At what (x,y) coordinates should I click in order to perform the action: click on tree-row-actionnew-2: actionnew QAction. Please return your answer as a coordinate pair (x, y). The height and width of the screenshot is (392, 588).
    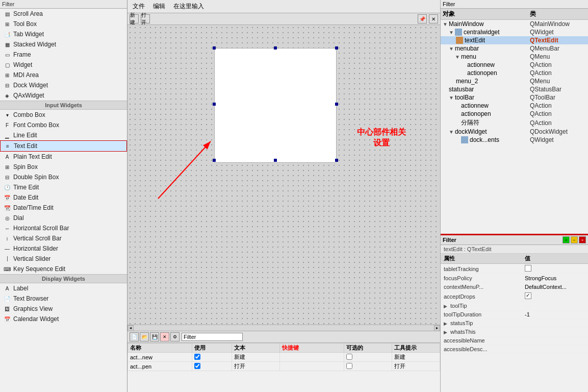
    Looking at the image, I should click on (514, 106).